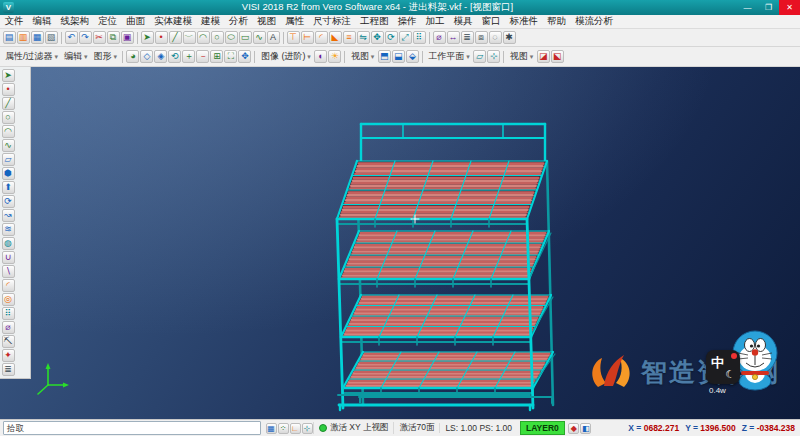 The width and height of the screenshot is (800, 436). What do you see at coordinates (406, 38) in the screenshot?
I see `scale-icon: ⤢` at bounding box center [406, 38].